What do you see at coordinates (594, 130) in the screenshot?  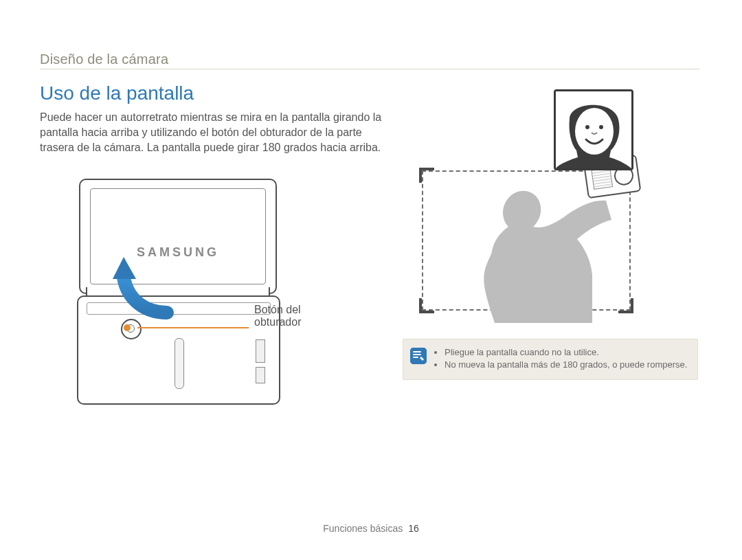 I see `result-photo-frame` at bounding box center [594, 130].